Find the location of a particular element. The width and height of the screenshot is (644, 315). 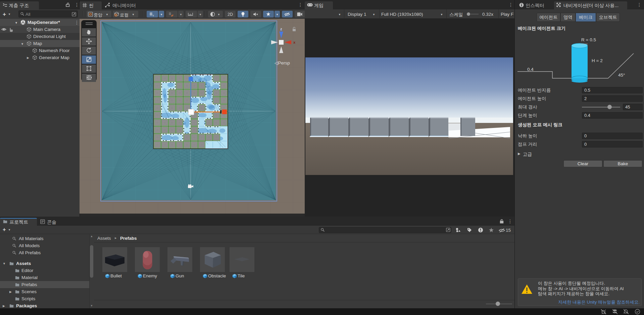

svg-text: 0.4 is located at coordinates (530, 69).